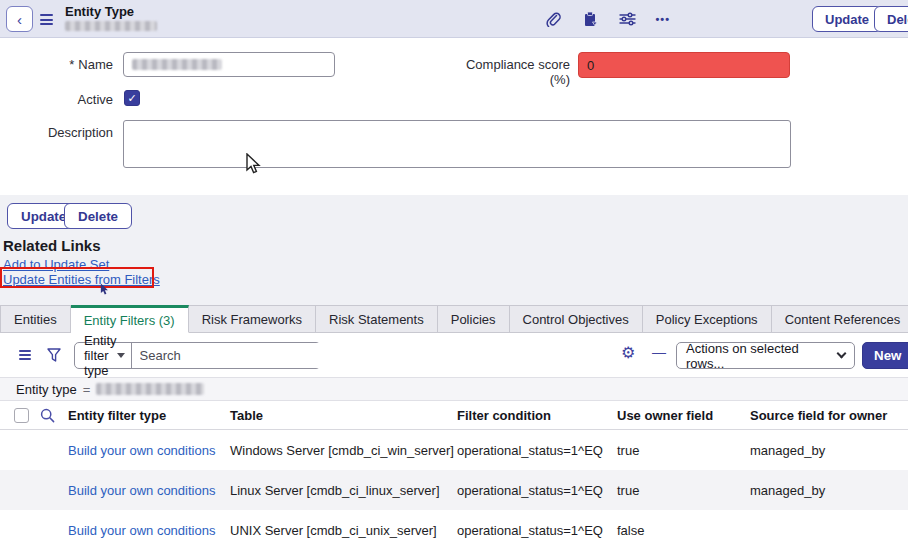 The width and height of the screenshot is (908, 546). I want to click on breadcrumb-operator: =, so click(87, 390).